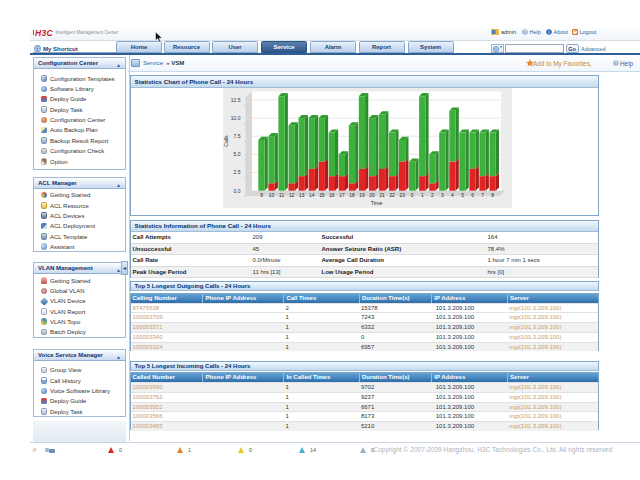 The height and width of the screenshot is (480, 640). I want to click on svg-text: i, so click(550, 32).